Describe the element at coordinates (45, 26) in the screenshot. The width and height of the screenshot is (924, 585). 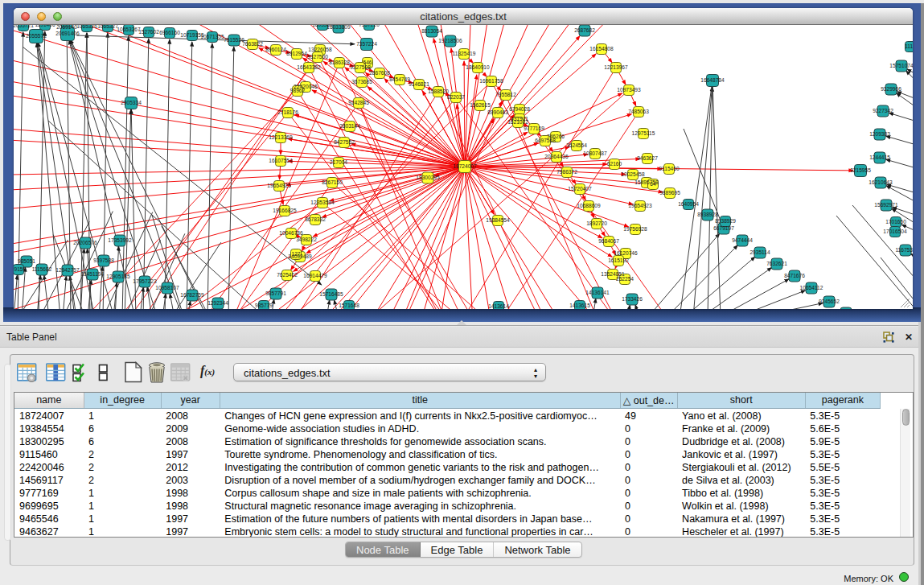
I see `svg-text: 1191406` at that location.